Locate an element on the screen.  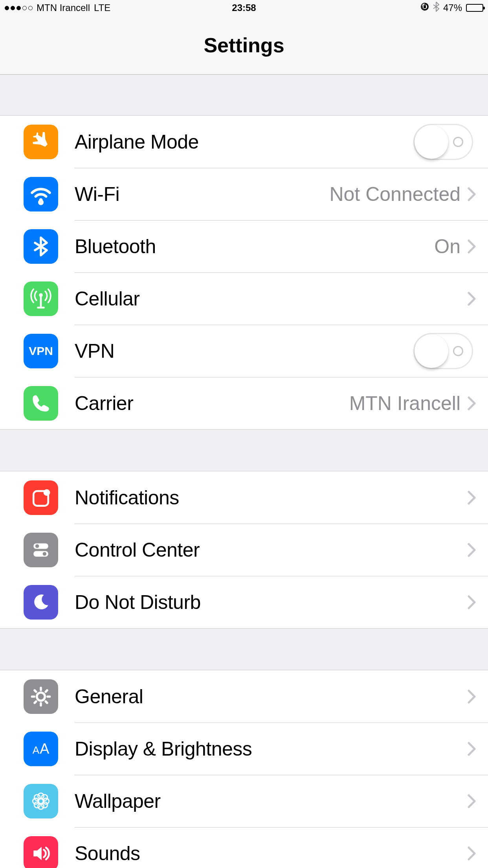
status-left: MTN Irancell LTE is located at coordinates (57, 8).